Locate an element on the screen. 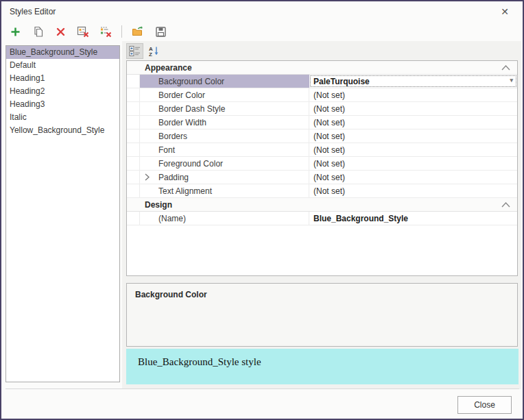 Image resolution: width=524 pixels, height=420 pixels. delete-style-button is located at coordinates (60, 32).